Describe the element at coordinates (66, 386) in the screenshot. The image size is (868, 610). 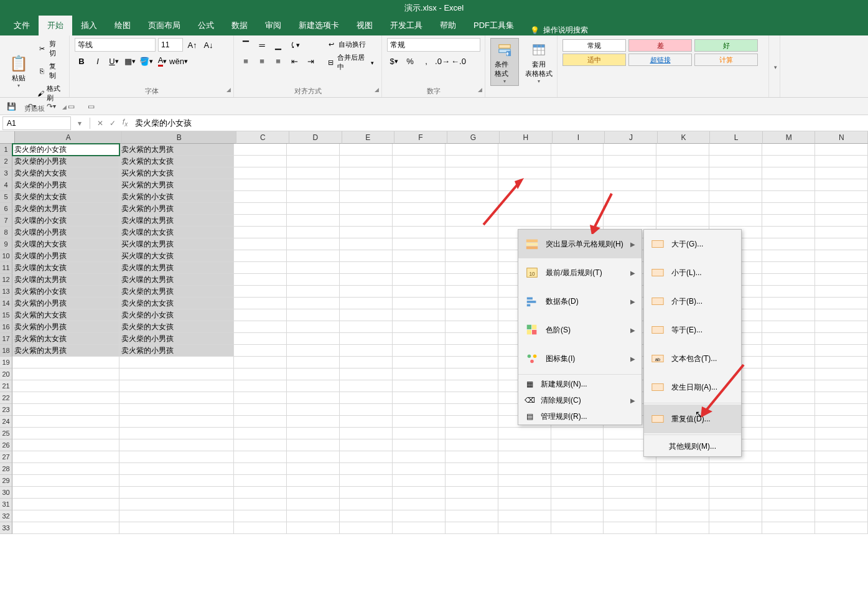
I see `cell-A21` at that location.